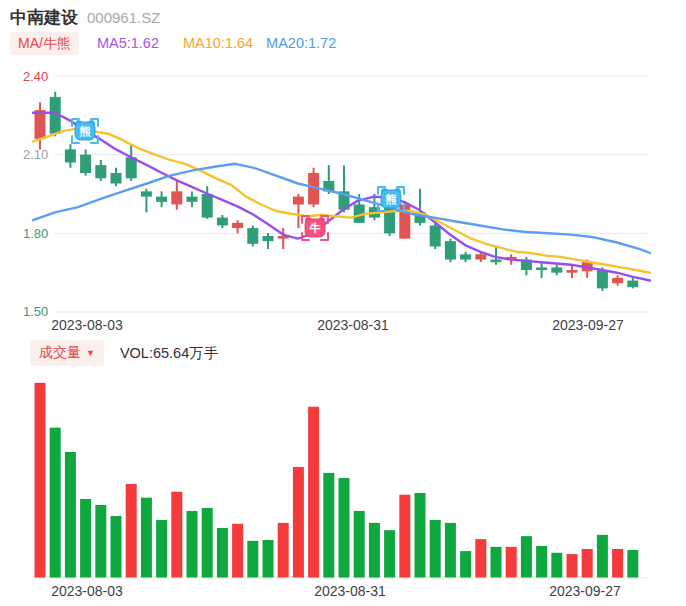 The width and height of the screenshot is (686, 606). Describe the element at coordinates (90, 354) in the screenshot. I see `chevron-down-icon: ▼` at that location.